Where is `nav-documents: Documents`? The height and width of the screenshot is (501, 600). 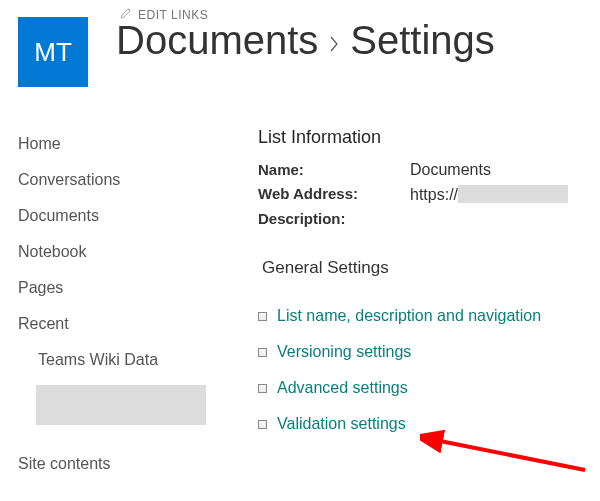
nav-documents: Documents is located at coordinates (138, 217).